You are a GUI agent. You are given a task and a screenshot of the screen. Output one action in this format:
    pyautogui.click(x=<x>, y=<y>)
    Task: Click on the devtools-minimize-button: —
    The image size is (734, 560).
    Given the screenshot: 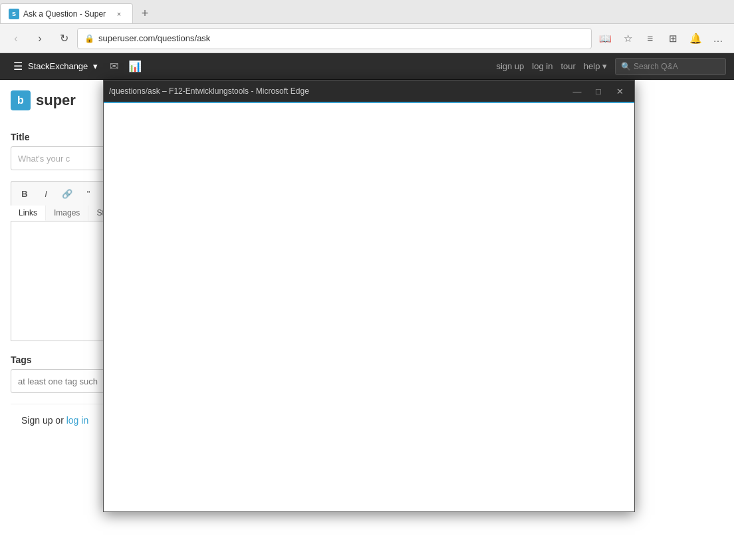 What is the action you would take?
    pyautogui.click(x=577, y=91)
    